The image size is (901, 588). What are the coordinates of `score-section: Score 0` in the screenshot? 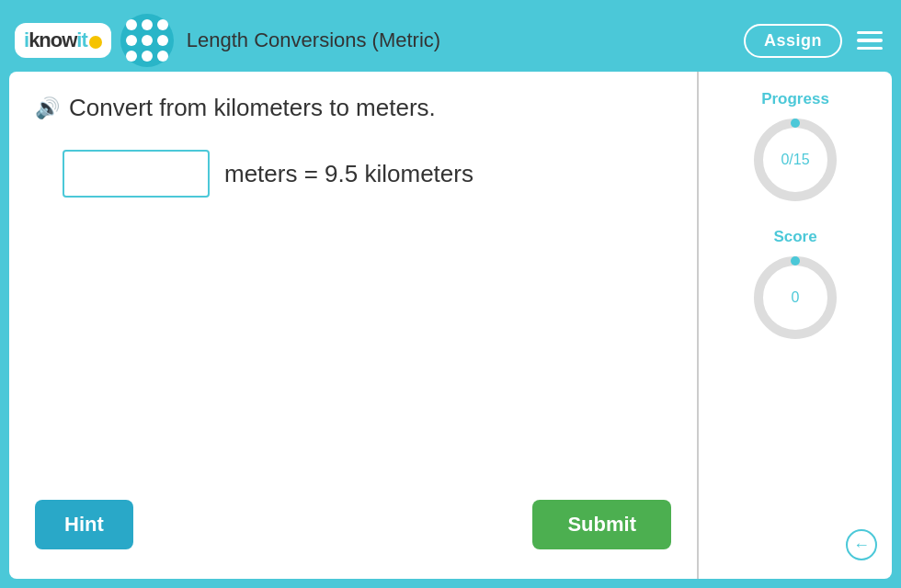 It's located at (795, 286).